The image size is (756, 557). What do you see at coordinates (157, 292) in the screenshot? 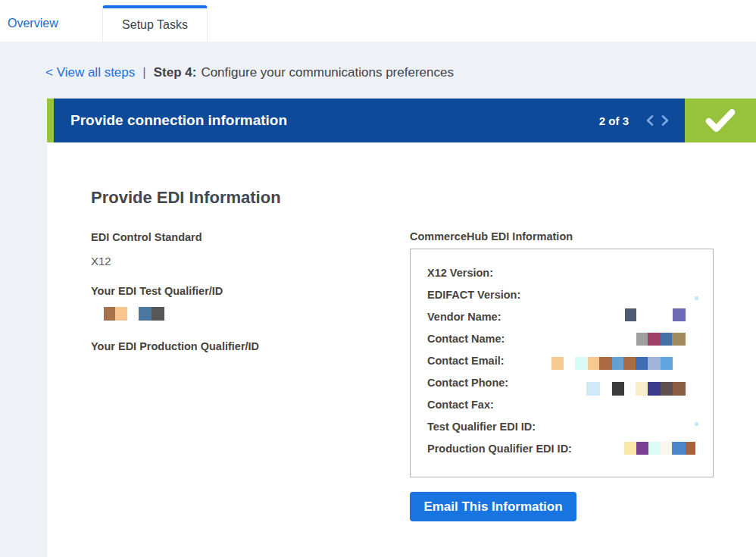
I see `edi-test-qualifier-label: Your EDI Test Qualifier/ID` at bounding box center [157, 292].